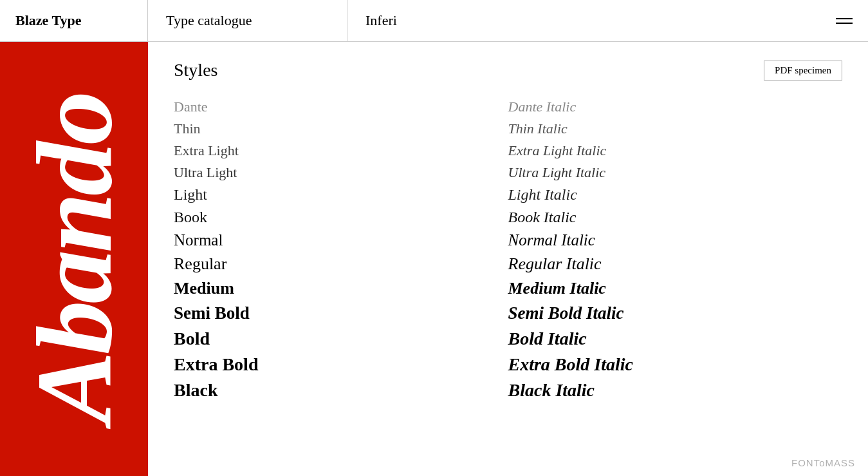 This screenshot has width=868, height=476. What do you see at coordinates (676, 289) in the screenshot?
I see `font-style-medium-italic: Medium Italic` at bounding box center [676, 289].